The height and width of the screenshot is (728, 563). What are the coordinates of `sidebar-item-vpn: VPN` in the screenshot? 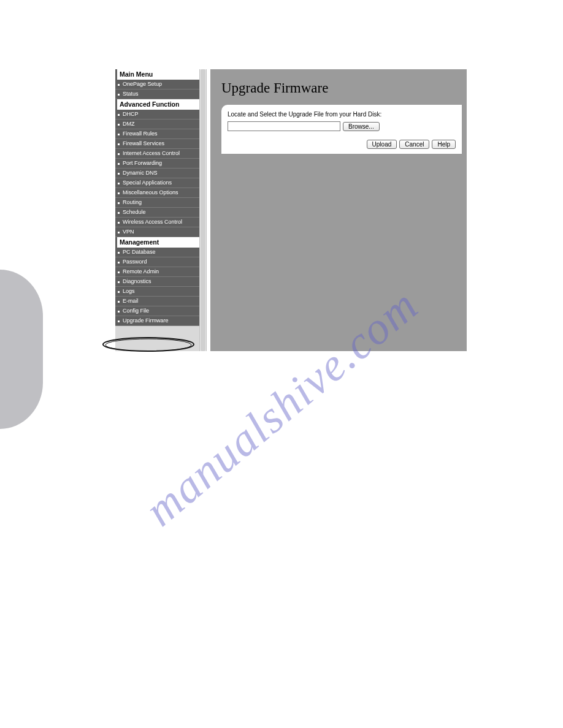 It's located at (157, 232).